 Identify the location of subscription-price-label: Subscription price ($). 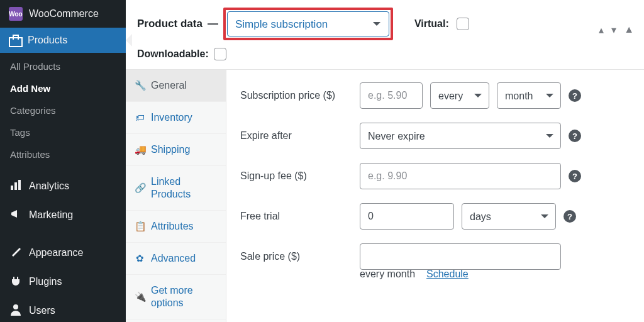
(300, 96).